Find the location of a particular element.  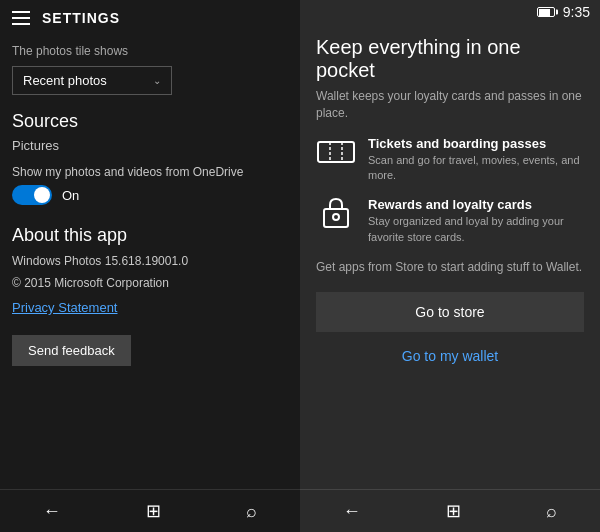

ticket-icon is located at coordinates (336, 152).